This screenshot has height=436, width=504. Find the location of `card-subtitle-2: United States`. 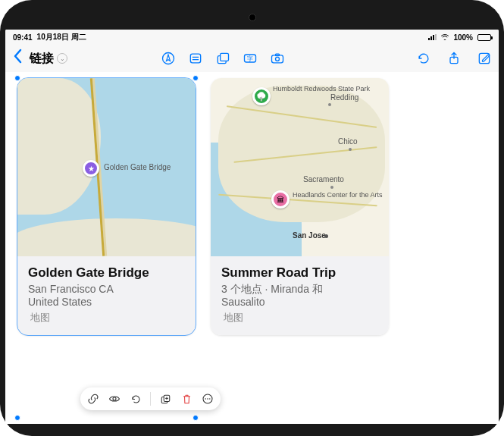

card-subtitle-2: United States is located at coordinates (106, 302).